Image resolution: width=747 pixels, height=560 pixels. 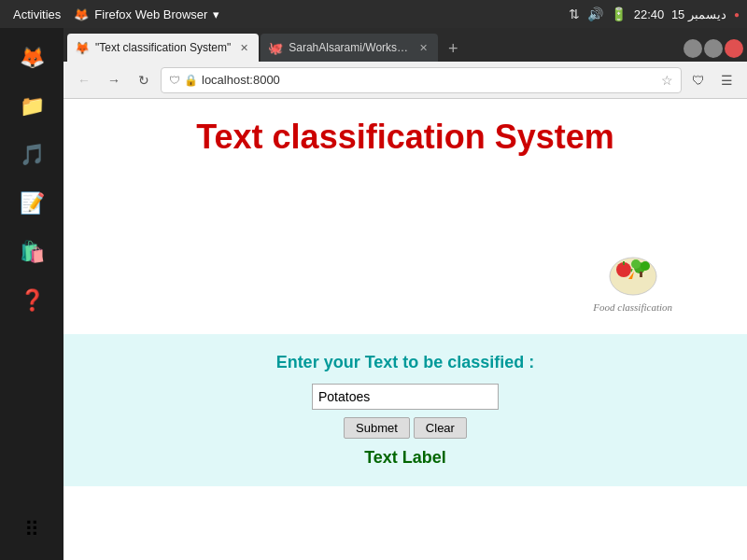 I want to click on minimize-button: −, so click(x=693, y=49).